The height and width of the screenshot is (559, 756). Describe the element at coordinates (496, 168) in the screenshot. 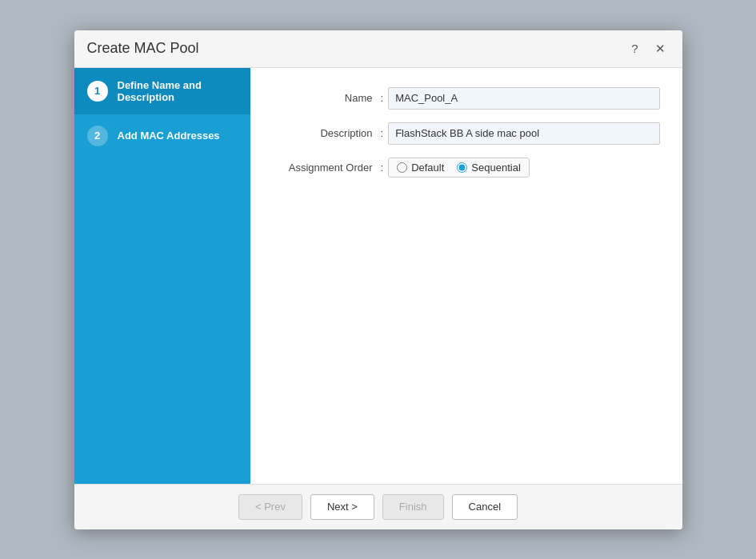

I see `radio-sequential-label: Sequential` at that location.